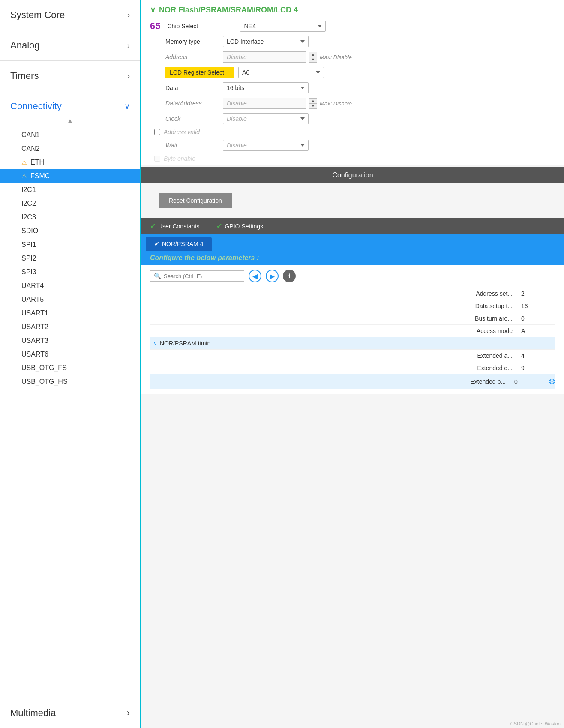 This screenshot has width=564, height=728. I want to click on sidebar-item-uart5: UART5, so click(70, 300).